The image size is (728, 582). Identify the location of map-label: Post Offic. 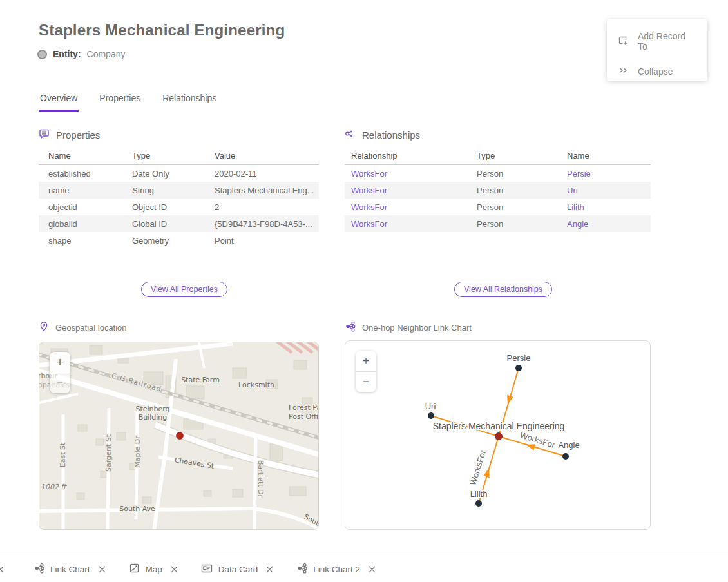
(304, 416).